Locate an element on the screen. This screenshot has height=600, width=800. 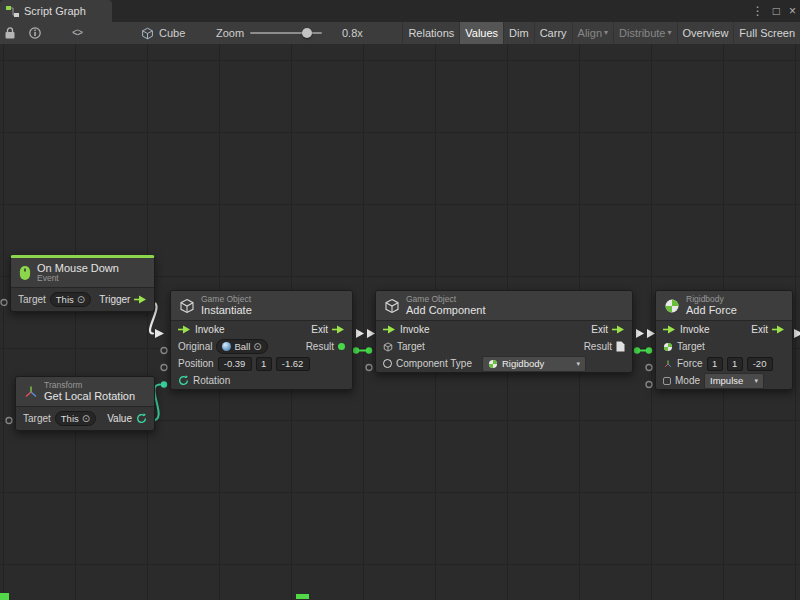
position-z-field: -1.62 is located at coordinates (293, 364).